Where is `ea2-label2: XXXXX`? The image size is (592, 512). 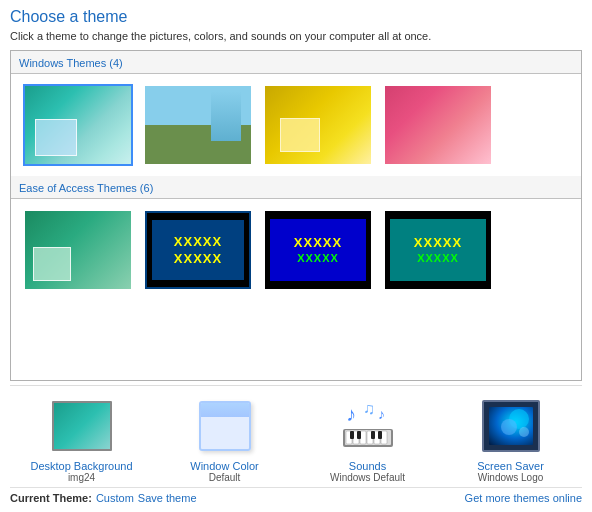
ea2-label2: XXXXX is located at coordinates (198, 258).